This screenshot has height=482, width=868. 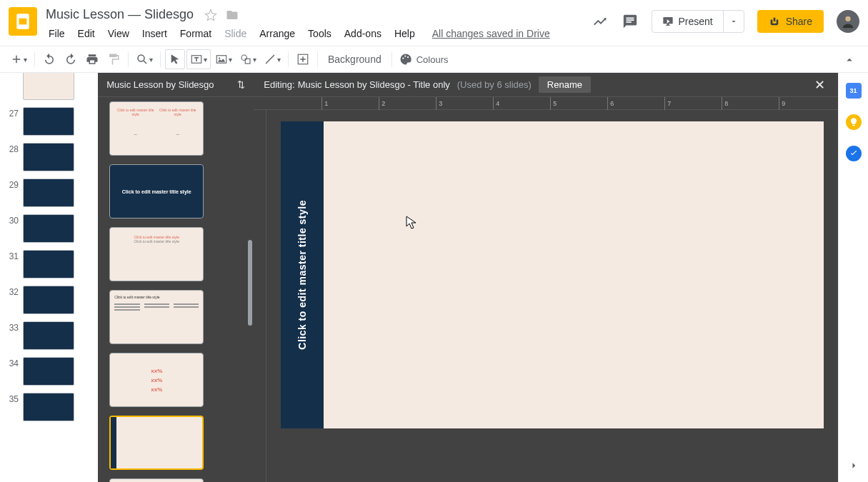 What do you see at coordinates (302, 275) in the screenshot?
I see `master-title-placeholder: Click to edit master title style` at bounding box center [302, 275].